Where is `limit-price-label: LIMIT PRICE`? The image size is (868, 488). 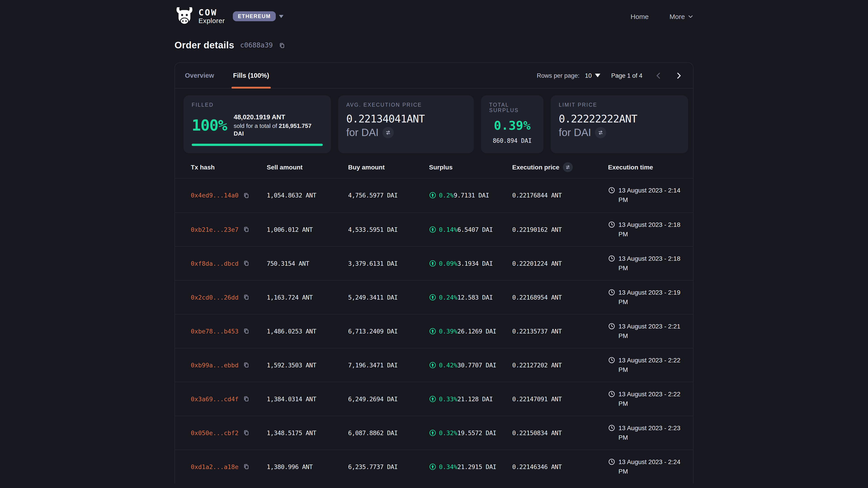 limit-price-label: LIMIT PRICE is located at coordinates (619, 105).